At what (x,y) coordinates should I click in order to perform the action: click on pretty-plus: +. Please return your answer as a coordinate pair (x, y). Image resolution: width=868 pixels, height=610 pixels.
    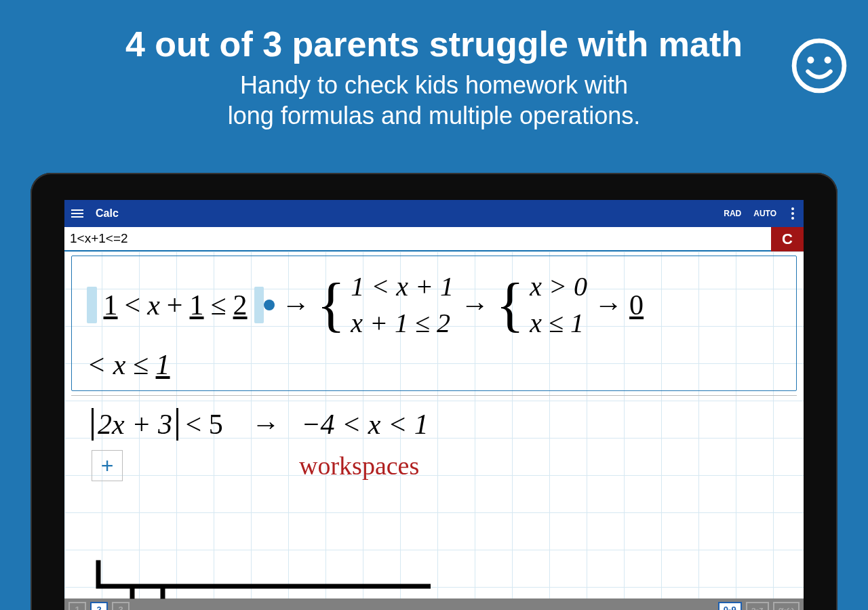
    Looking at the image, I should click on (175, 305).